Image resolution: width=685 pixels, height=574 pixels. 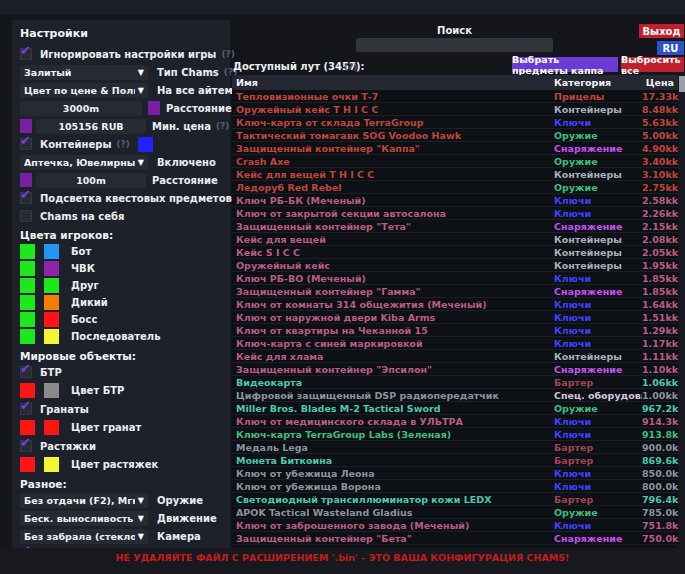 I want to click on containers-distance-input: 100m, so click(x=91, y=180).